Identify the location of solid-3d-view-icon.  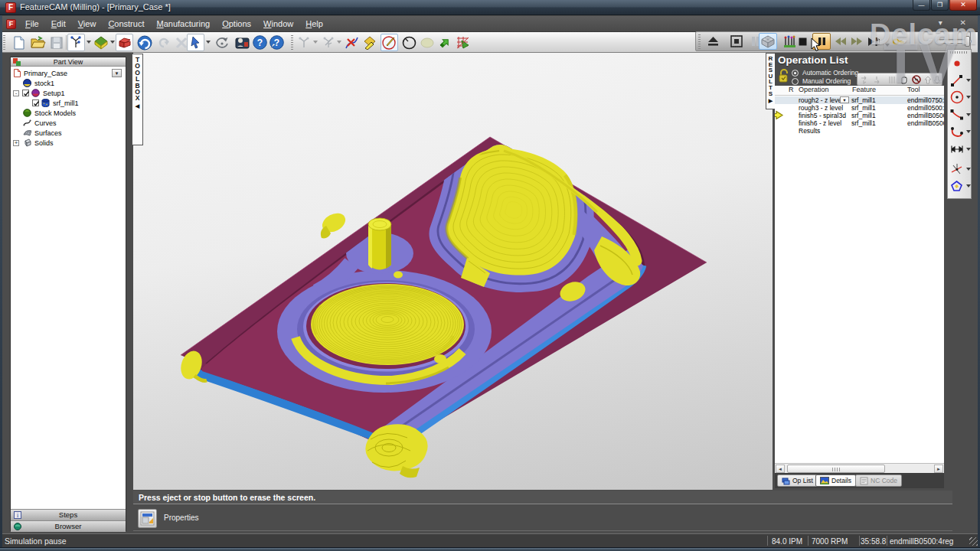
(768, 41).